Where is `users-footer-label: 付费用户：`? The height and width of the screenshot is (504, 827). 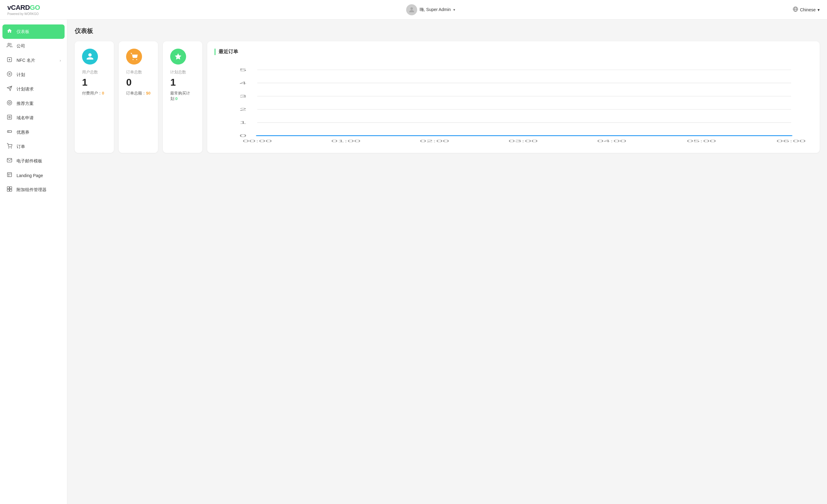
users-footer-label: 付费用户： is located at coordinates (92, 93).